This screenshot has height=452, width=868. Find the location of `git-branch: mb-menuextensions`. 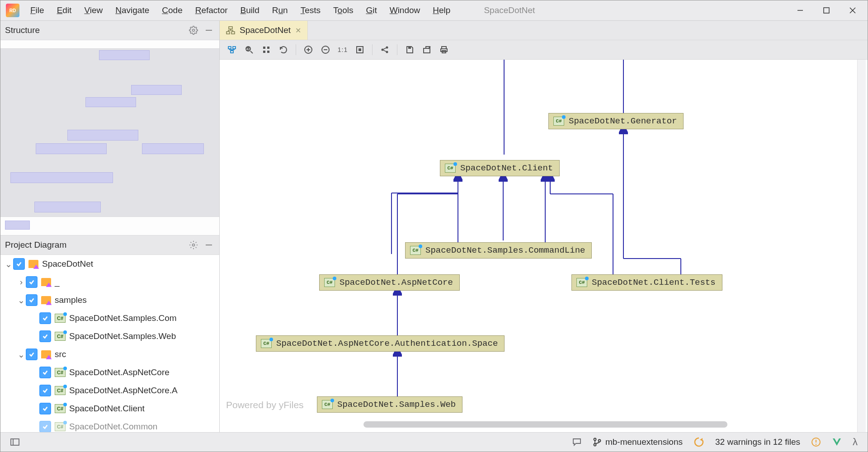

git-branch: mb-menuextensions is located at coordinates (637, 442).